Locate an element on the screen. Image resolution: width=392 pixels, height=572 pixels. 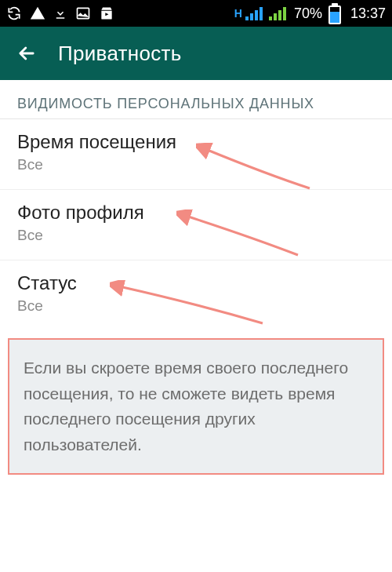
signal-2-icon is located at coordinates (278, 13).